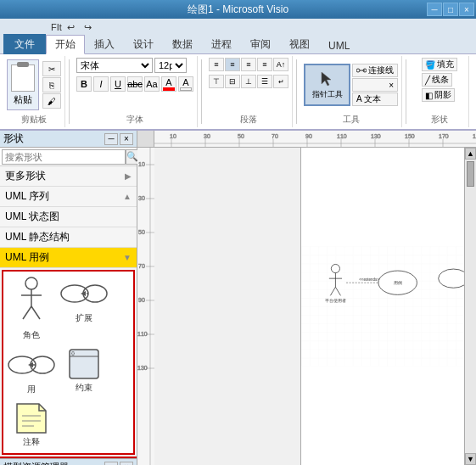 The image size is (476, 465). Describe the element at coordinates (31, 309) in the screenshot. I see `actor-shape-item: 角色` at that location.